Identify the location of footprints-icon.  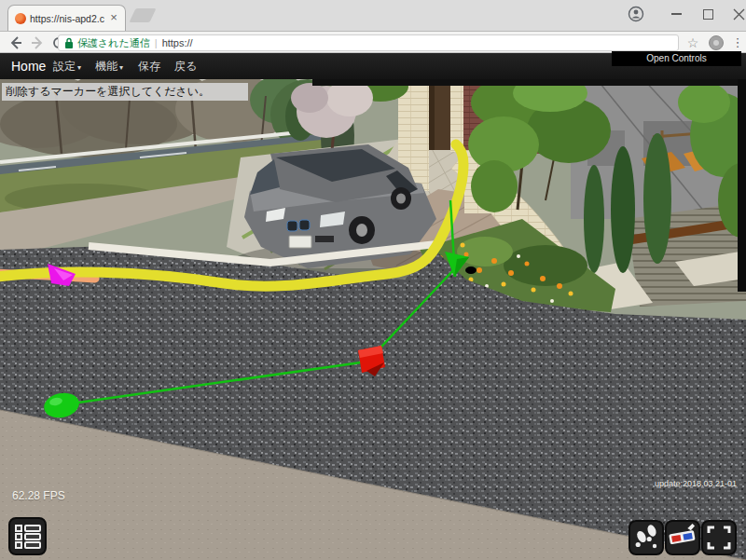
(646, 538).